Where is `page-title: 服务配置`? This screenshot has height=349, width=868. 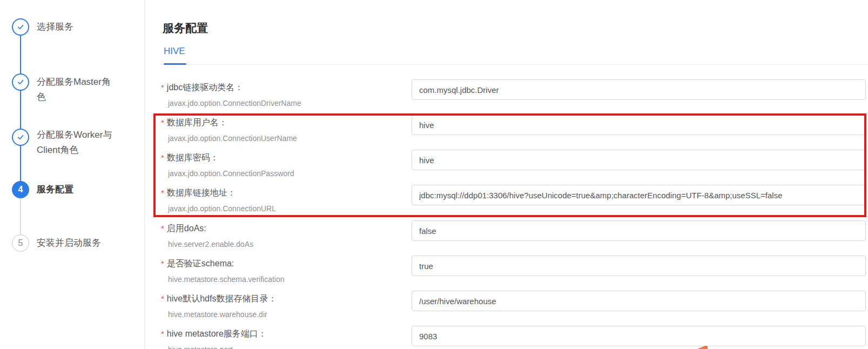
page-title: 服务配置 is located at coordinates (185, 28).